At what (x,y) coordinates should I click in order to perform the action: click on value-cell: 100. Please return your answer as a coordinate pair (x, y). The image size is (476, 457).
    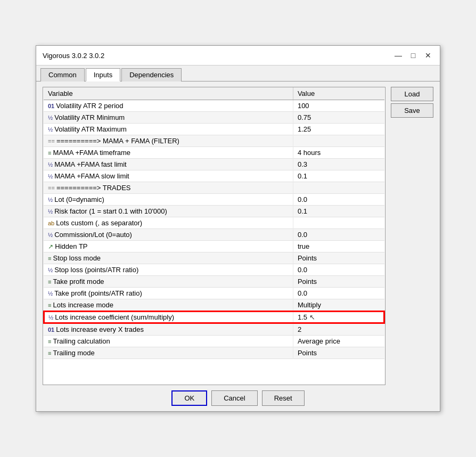
    Looking at the image, I should click on (339, 106).